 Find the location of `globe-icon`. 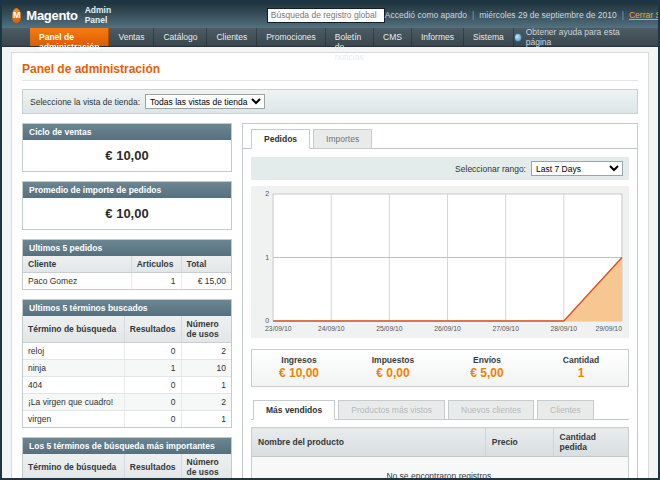

globe-icon is located at coordinates (518, 38).